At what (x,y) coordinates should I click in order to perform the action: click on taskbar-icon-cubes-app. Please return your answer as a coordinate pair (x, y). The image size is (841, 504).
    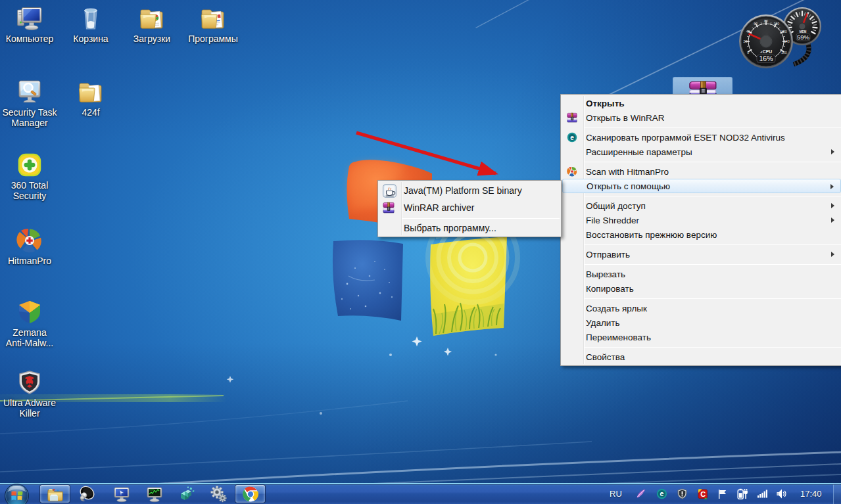
    Looking at the image, I should click on (187, 494).